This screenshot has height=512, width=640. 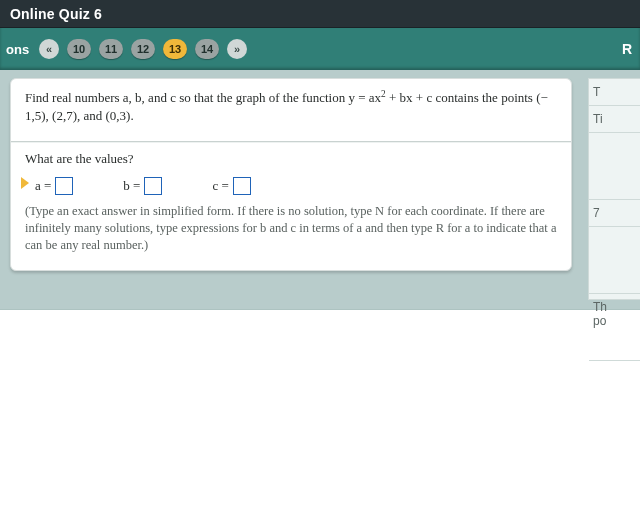 What do you see at coordinates (56, 14) in the screenshot?
I see `quiz-title: Online Quiz 6` at bounding box center [56, 14].